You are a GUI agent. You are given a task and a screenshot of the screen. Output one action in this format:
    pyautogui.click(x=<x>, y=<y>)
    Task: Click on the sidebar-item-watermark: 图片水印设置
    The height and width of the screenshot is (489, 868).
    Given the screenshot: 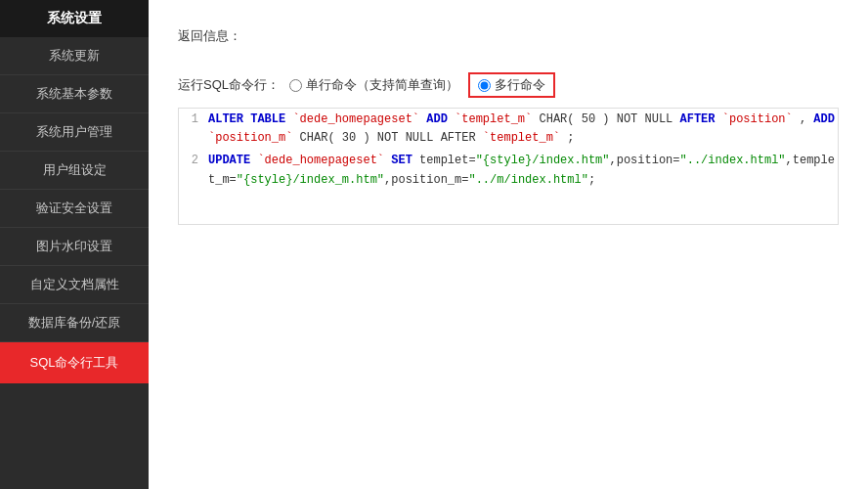 What is the action you would take?
    pyautogui.click(x=74, y=246)
    